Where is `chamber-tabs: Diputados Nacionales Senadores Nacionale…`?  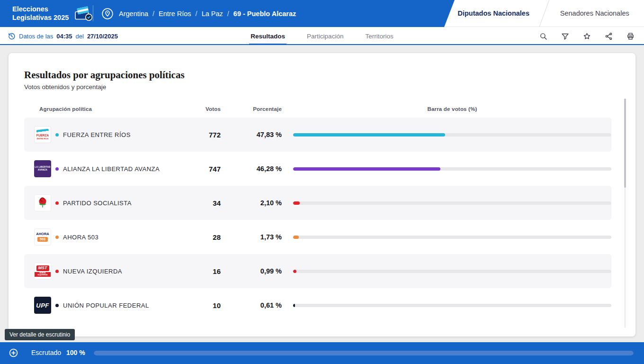 chamber-tabs: Diputados Nacionales Senadores Nacionale… is located at coordinates (544, 13).